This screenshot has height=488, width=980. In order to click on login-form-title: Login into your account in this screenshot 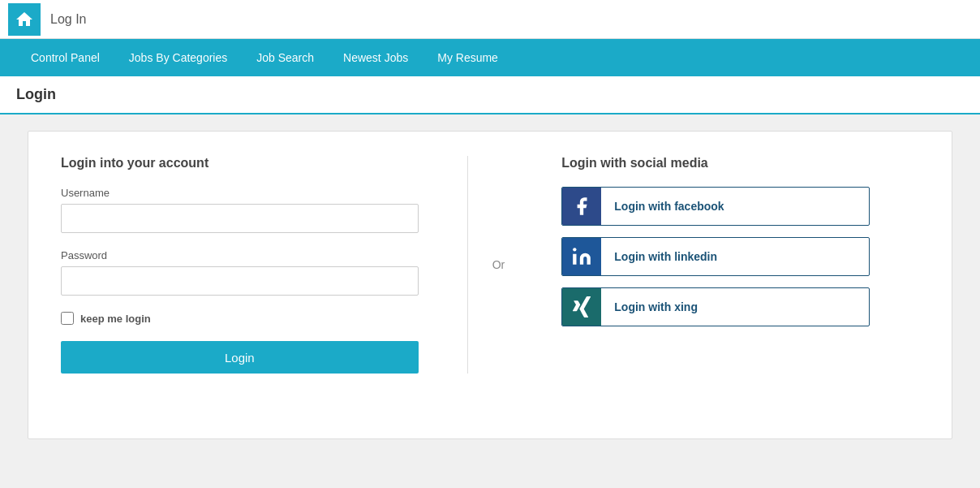, I will do `click(240, 163)`.